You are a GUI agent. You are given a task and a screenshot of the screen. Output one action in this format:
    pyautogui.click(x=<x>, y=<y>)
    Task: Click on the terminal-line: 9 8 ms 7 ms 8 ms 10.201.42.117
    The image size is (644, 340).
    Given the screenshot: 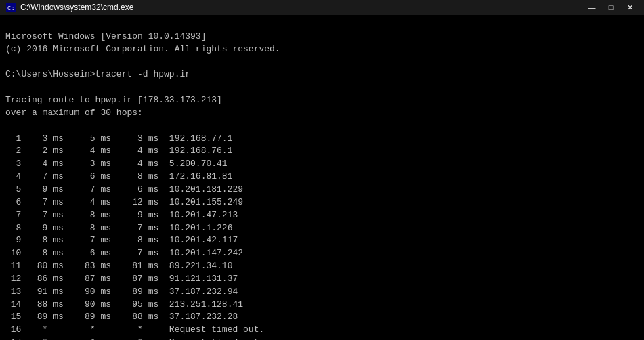 What is the action you would take?
    pyautogui.click(x=322, y=241)
    